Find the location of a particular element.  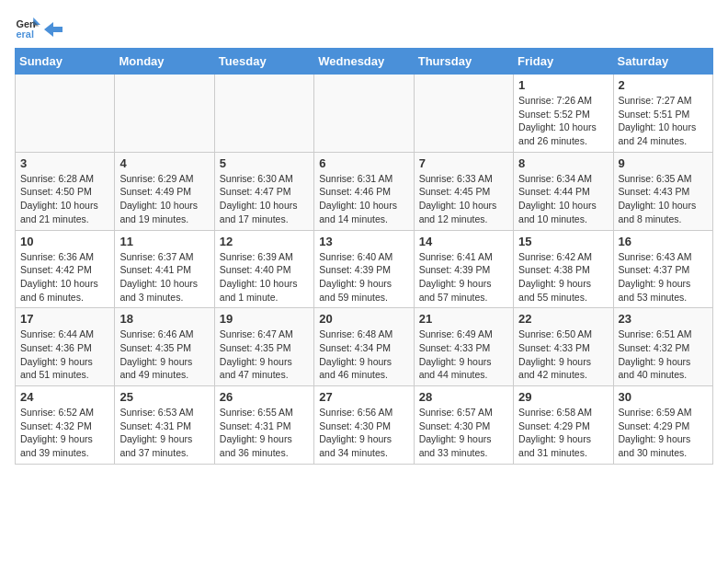

header-thursday: Thursday is located at coordinates (463, 62).